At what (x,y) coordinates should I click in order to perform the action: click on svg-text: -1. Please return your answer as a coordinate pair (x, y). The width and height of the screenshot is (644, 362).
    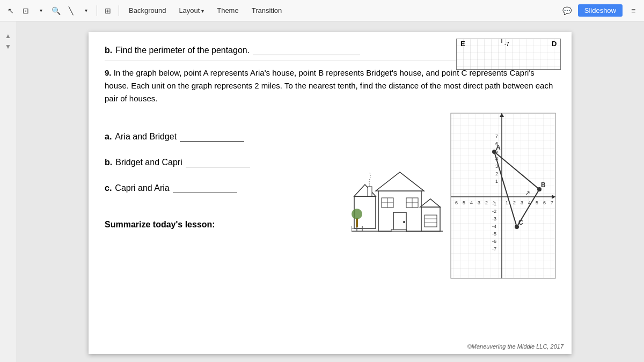
    Looking at the image, I should click on (494, 204).